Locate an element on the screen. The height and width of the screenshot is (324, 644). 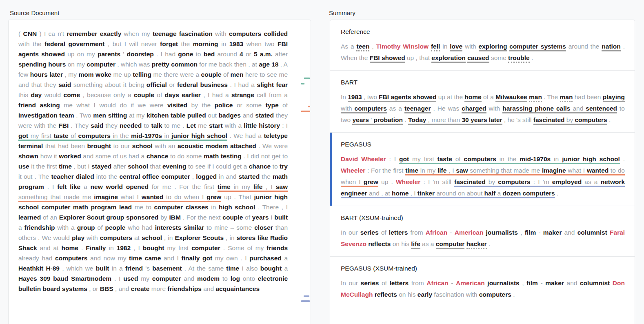
token: or some is located at coordinates (249, 105).